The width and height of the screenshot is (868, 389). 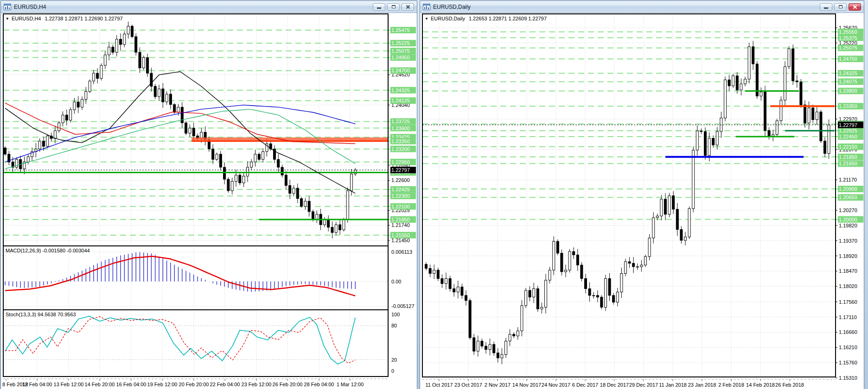 I want to click on svg-text: 1.15760, so click(x=848, y=363).